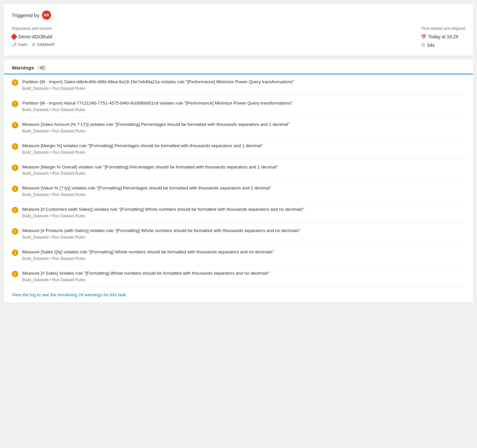  What do you see at coordinates (238, 85) in the screenshot?
I see `warning-item: ! Partition (M - Import) Sales-ddb4c40b-…` at bounding box center [238, 85].